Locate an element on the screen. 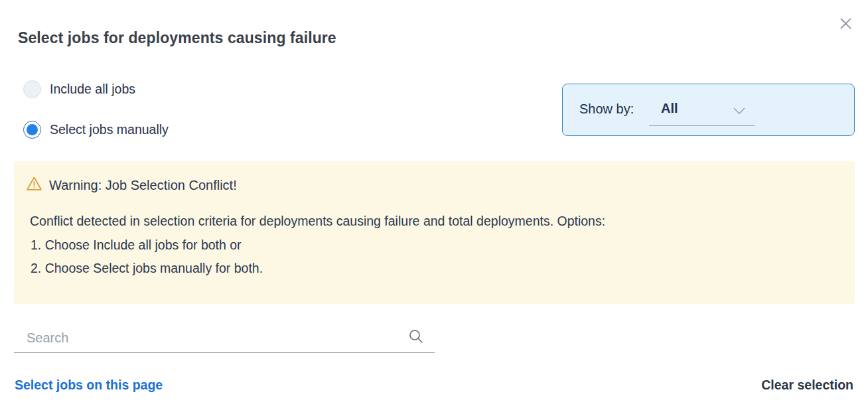 The width and height of the screenshot is (868, 418). select-jobs-on-page-link: Select jobs on this page is located at coordinates (89, 385).